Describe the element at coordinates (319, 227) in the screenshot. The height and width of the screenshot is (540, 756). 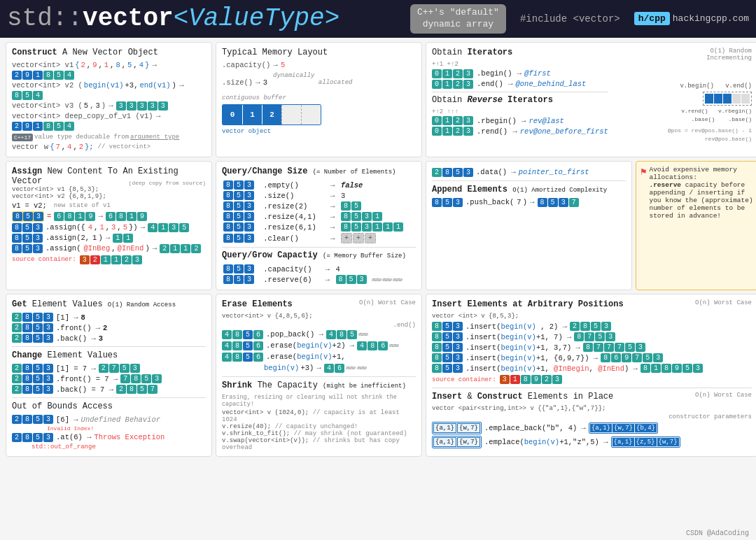
I see `table-row: 853 .resize(6,1) → 853111` at that location.